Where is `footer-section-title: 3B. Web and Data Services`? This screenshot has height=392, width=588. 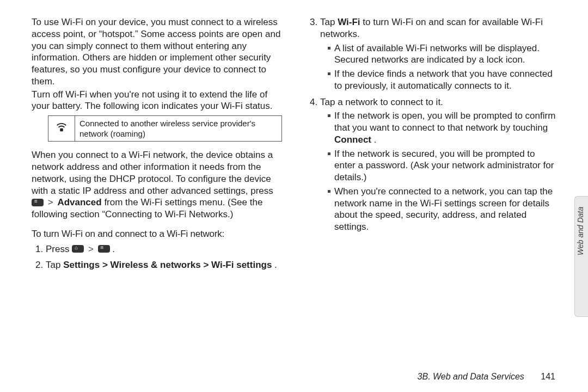
footer-section-title: 3B. Web and Data Services is located at coordinates (471, 377).